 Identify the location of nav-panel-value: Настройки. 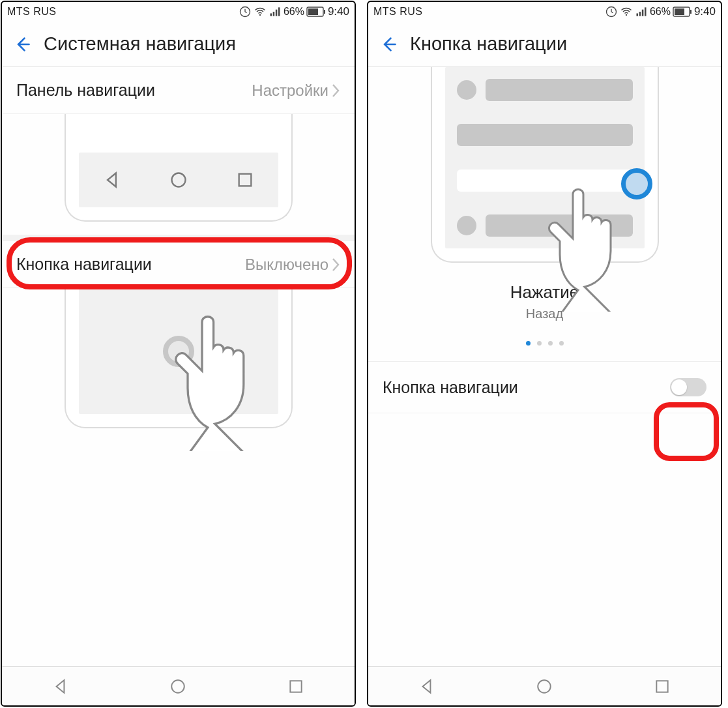
(290, 91).